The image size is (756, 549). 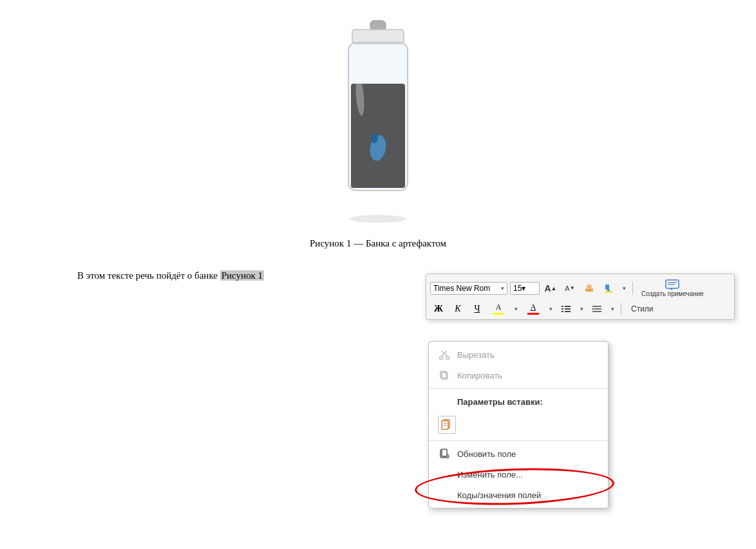 I want to click on context-menu-cut: Вырезать, so click(x=518, y=355).